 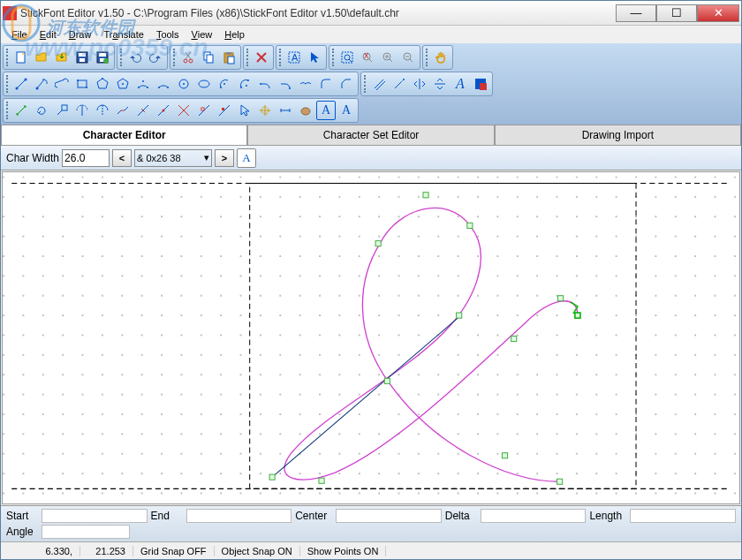 What do you see at coordinates (347, 57) in the screenshot?
I see `zoom-window-icon` at bounding box center [347, 57].